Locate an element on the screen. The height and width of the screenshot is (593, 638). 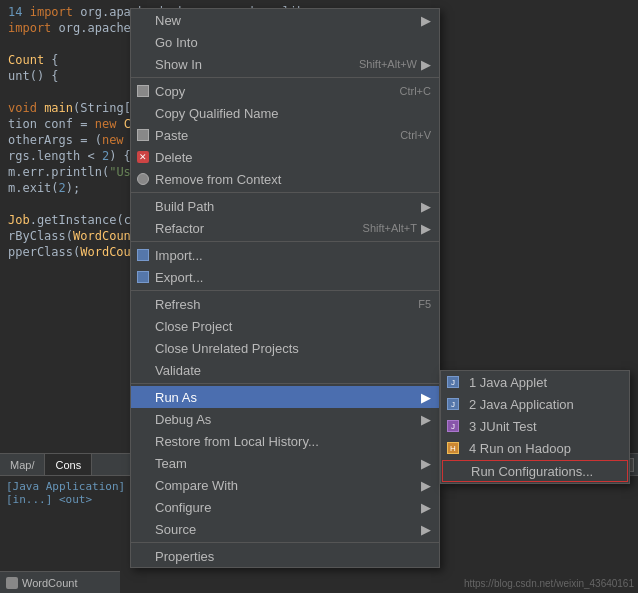
menu-item-label: Validate is located at coordinates (178, 370).